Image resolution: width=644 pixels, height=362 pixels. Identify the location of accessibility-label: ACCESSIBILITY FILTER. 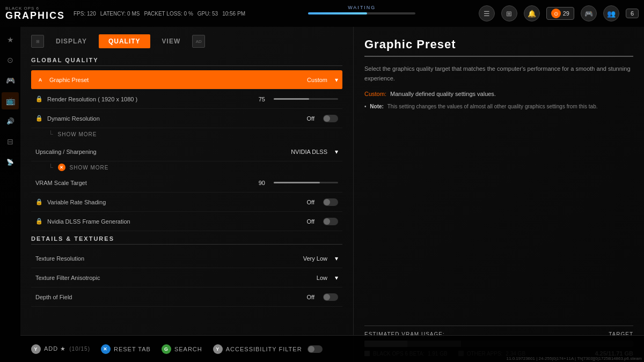
(264, 349).